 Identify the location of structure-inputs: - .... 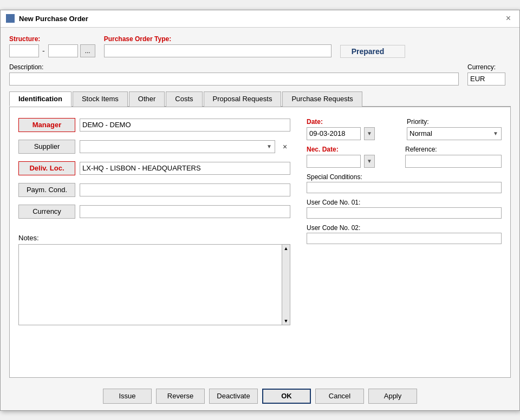
(52, 51).